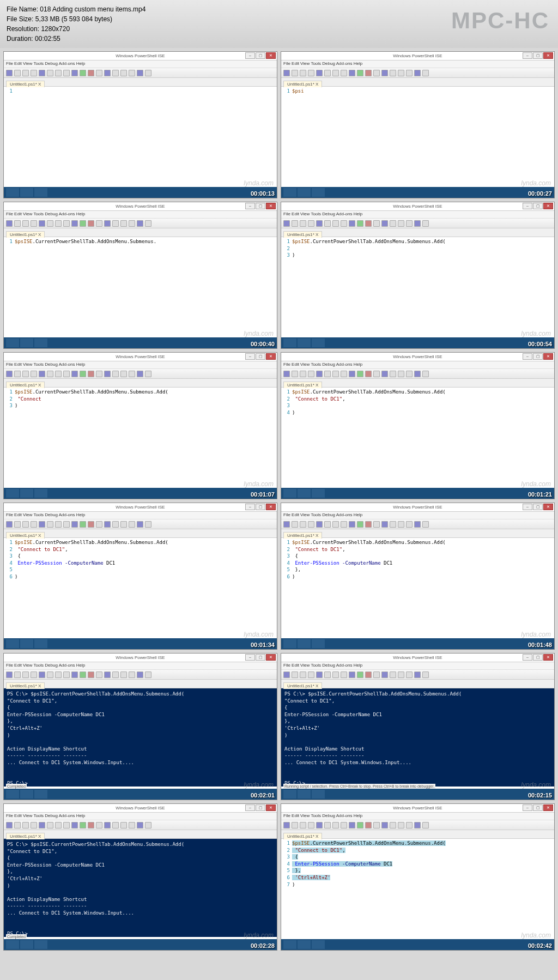 The height and width of the screenshot is (980, 558). I want to click on code-line: 4 Enter-PSSession -ComputerName DC1, so click(417, 864).